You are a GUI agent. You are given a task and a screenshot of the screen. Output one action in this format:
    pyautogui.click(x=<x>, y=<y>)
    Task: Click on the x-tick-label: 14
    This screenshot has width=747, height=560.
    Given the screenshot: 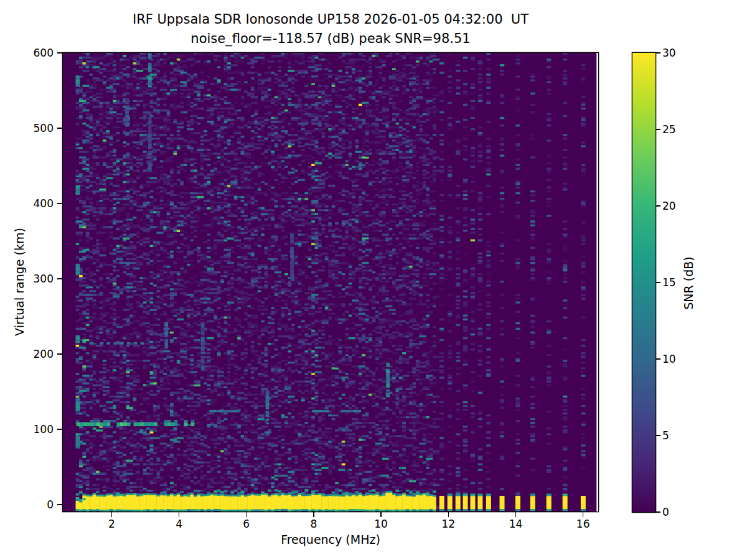 What is the action you would take?
    pyautogui.click(x=515, y=524)
    